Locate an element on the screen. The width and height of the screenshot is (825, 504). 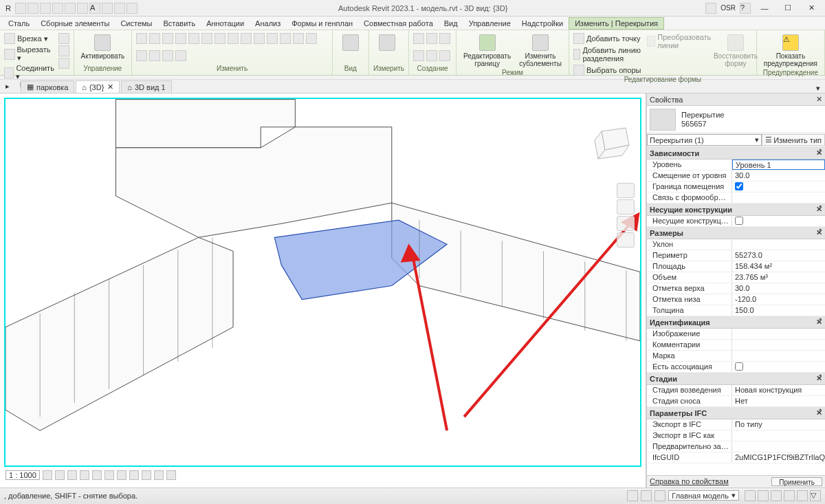
prop-row: Граница помещения is located at coordinates (736, 187).